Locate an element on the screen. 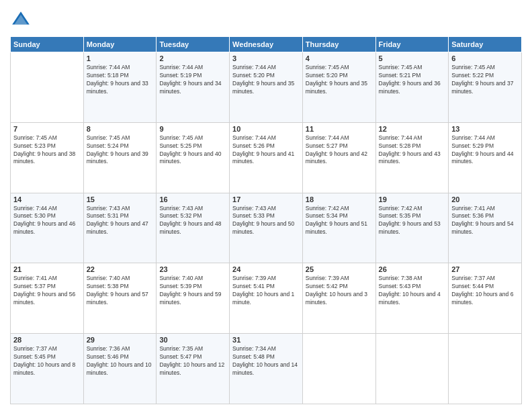 This screenshot has height=411, width=532. cell-info: Sunrise: 7:43 AMSunset: 5:31 PMDaylight:… is located at coordinates (118, 220).